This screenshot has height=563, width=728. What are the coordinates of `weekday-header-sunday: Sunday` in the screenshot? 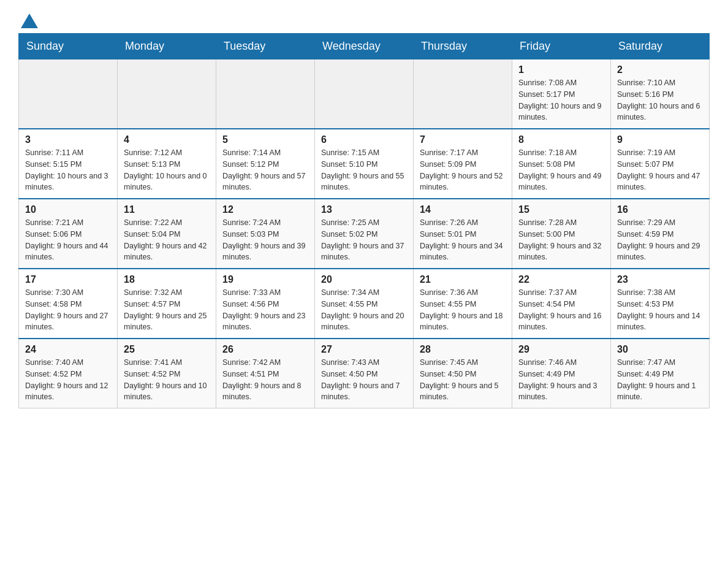 It's located at (69, 47).